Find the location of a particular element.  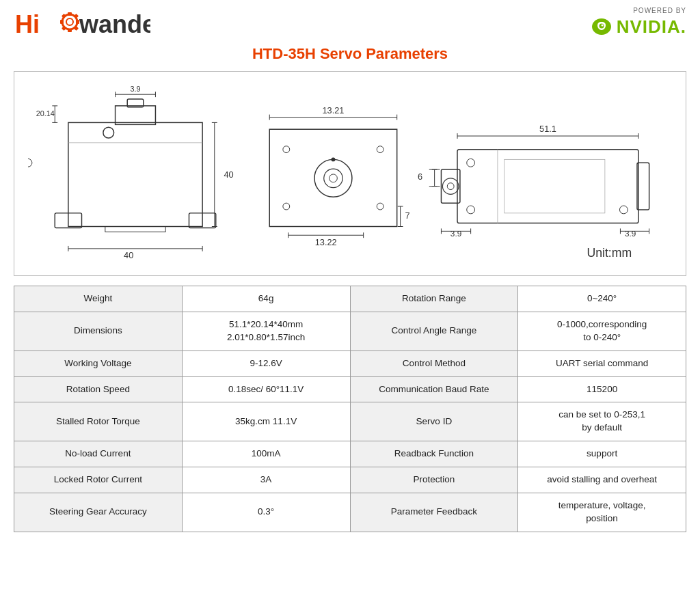

param-label-left: Working Voltage is located at coordinates (98, 363).